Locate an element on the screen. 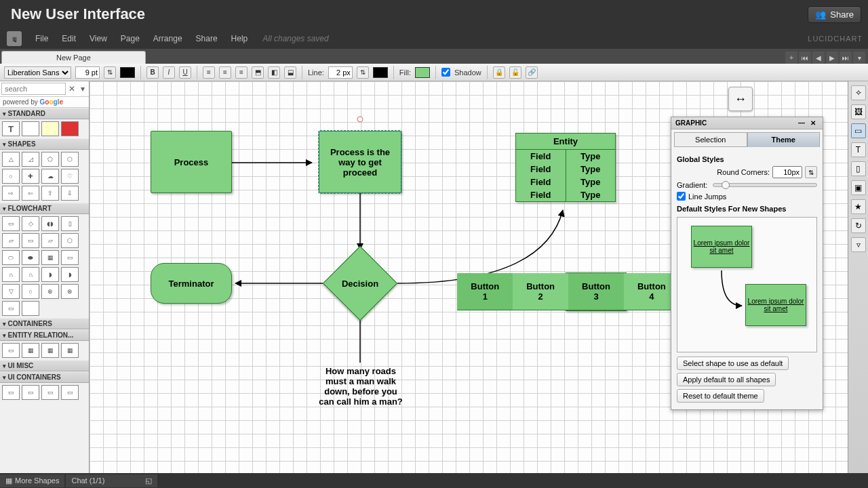 This screenshot has width=868, height=488. align-left-icon: ≡ is located at coordinates (209, 73).